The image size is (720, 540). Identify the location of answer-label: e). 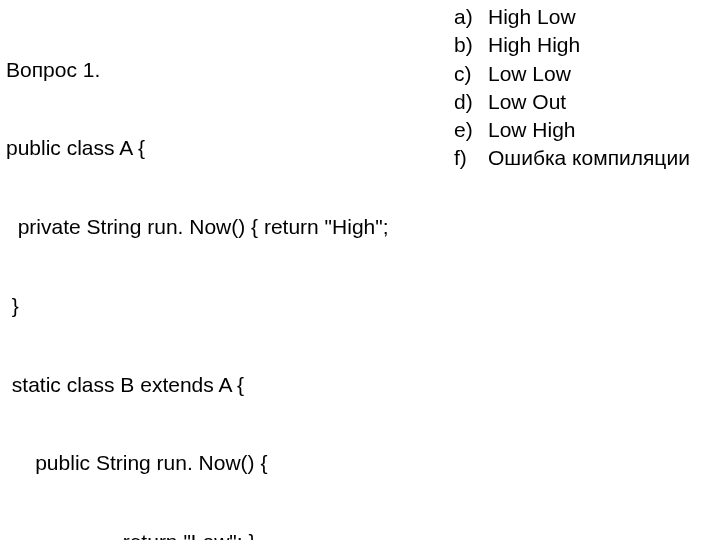
(471, 130).